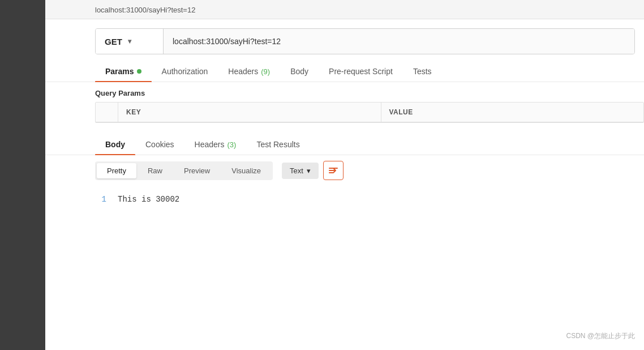 The width and height of the screenshot is (644, 350). What do you see at coordinates (123, 71) in the screenshot?
I see `tab-params: Params` at bounding box center [123, 71].